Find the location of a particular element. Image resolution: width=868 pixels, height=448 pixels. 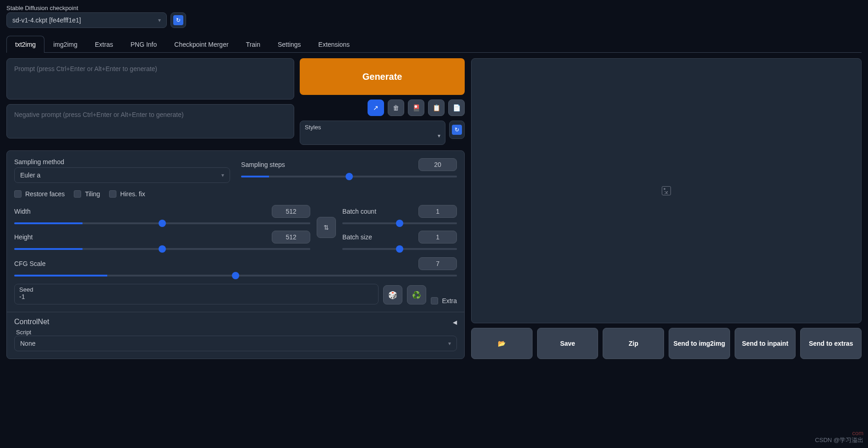

send-to-img2img-button: Send to img2img is located at coordinates (699, 343).